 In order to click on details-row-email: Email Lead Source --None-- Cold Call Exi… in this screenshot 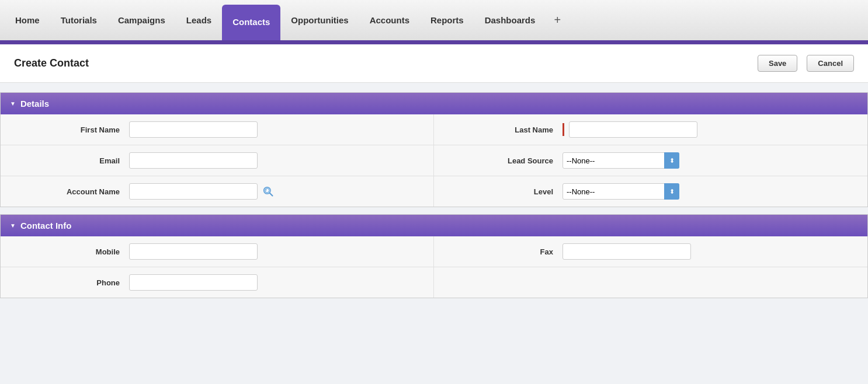, I will do `click(434, 161)`.